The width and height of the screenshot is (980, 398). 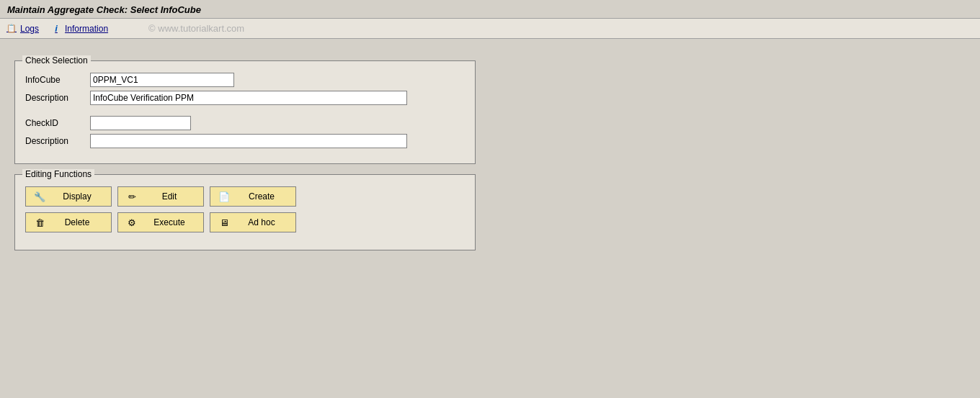 What do you see at coordinates (58, 80) in the screenshot?
I see `infocube-label: InfoCube` at bounding box center [58, 80].